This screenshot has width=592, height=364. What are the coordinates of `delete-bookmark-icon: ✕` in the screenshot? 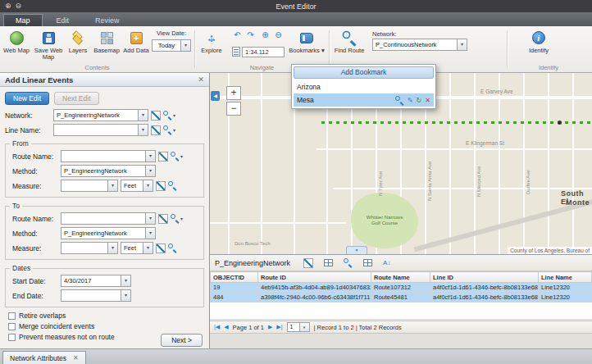 It's located at (428, 100).